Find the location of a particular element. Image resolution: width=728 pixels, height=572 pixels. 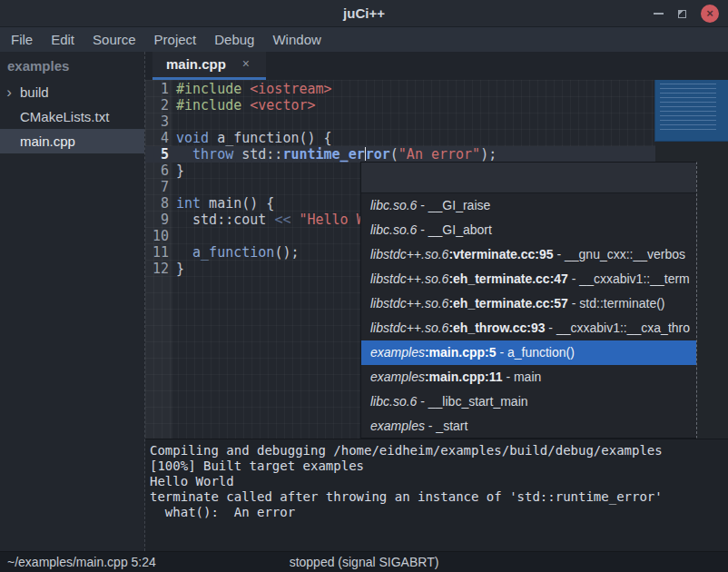

menu-file: File is located at coordinates (22, 40).